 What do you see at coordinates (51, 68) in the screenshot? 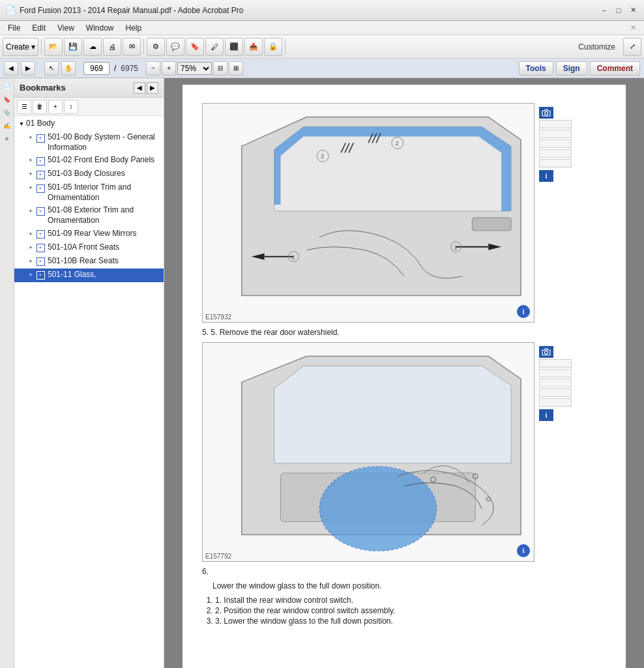
I see `cursor-tool: ↖` at bounding box center [51, 68].